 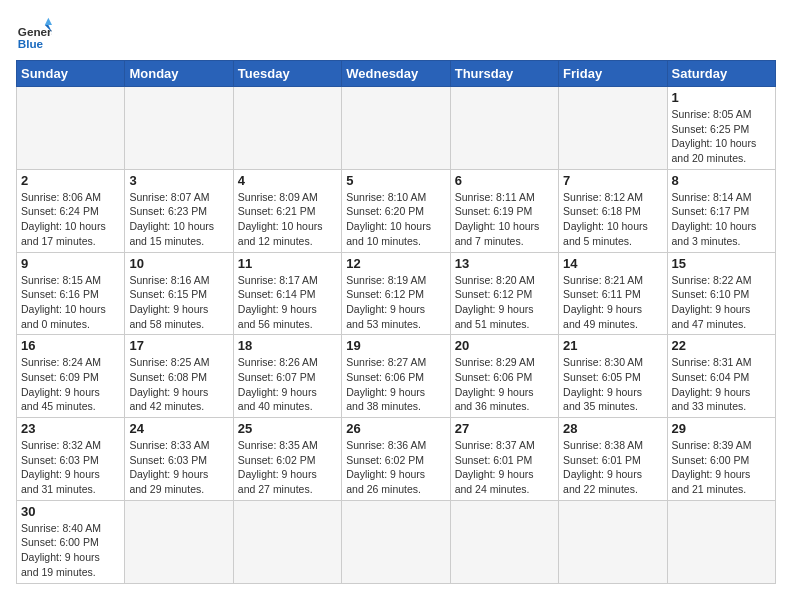 I want to click on day-info: Sunrise: 8:22 AM Sunset: 6:10 PM Dayligh…, so click(x=722, y=302).